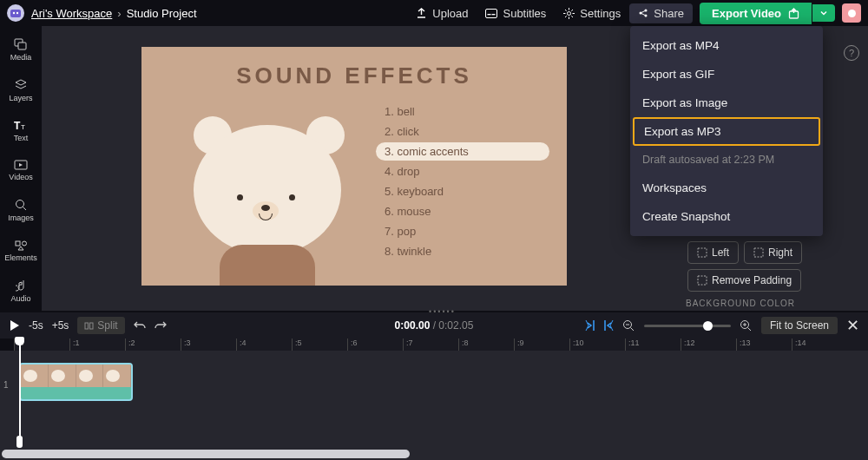 The height and width of the screenshot is (460, 868). What do you see at coordinates (153, 345) in the screenshot?
I see `ruler-tick: :2` at bounding box center [153, 345].